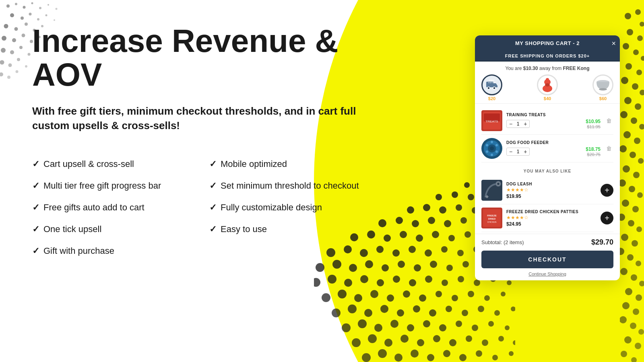 The image size is (644, 362). Describe the element at coordinates (551, 218) in the screenshot. I see `ymal-stars-chicken: ★★★★☆` at that location.